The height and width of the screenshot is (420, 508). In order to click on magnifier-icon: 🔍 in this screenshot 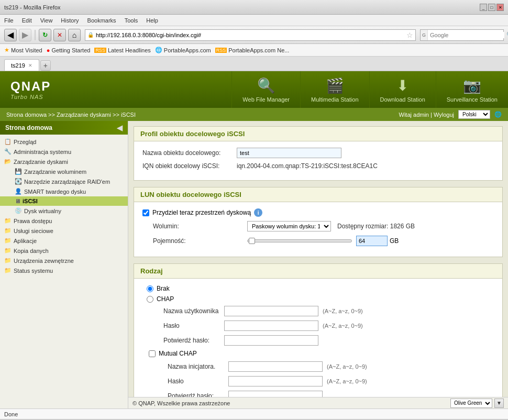, I will do `click(266, 86)`.